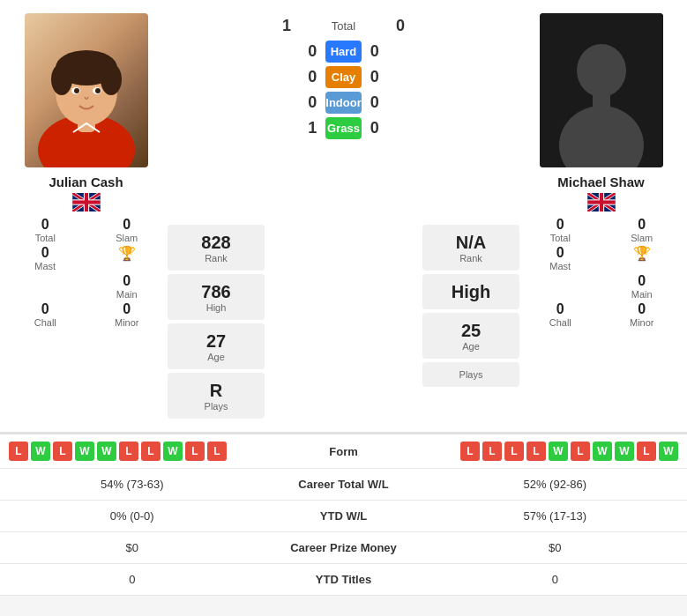  What do you see at coordinates (343, 102) in the screenshot?
I see `surface-row-indoor: 0 Indoor 0` at bounding box center [343, 102].